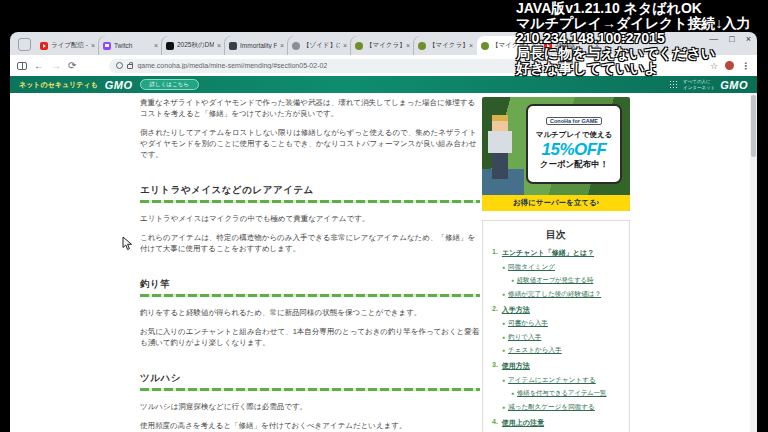 This screenshot has width=768, height=432. What do you see at coordinates (561, 350) in the screenshot?
I see `toc-item: チェストから入手` at bounding box center [561, 350].